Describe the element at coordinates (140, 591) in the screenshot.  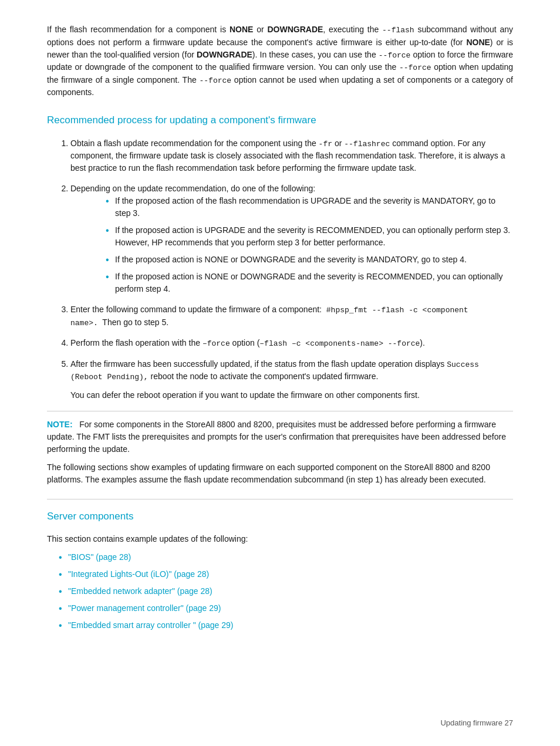
I see `network-link: "Embedded network adapter" (page 28)` at that location.